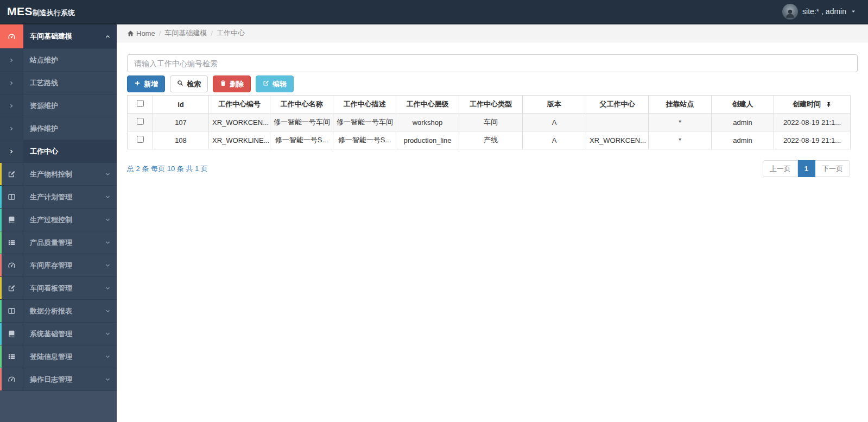 The width and height of the screenshot is (868, 422). Describe the element at coordinates (59, 243) in the screenshot. I see `sidebar-item-产品质量管理: 产品质量管理` at that location.